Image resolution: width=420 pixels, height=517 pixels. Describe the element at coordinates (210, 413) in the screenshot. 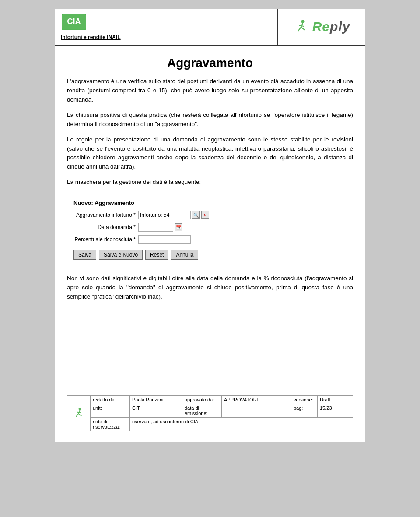

I see `footer-table: redatto da: Paola Ranzani approvato da: …` at that location.